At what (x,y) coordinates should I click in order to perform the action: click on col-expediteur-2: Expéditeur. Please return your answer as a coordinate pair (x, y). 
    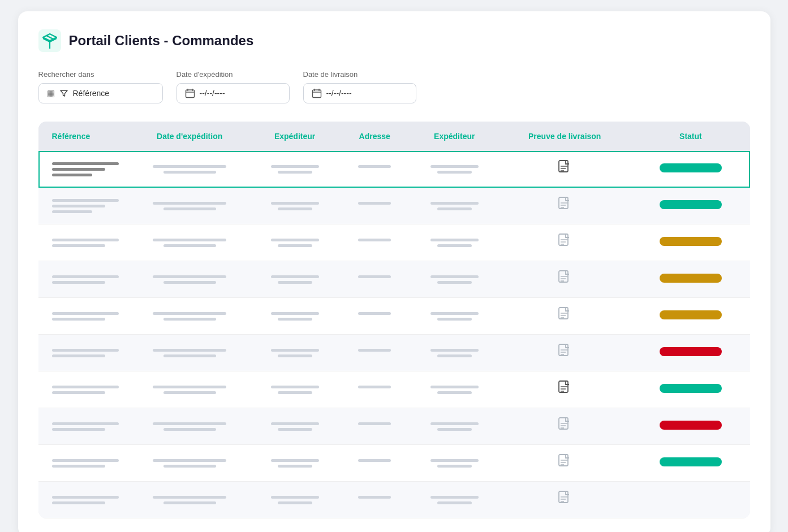
    Looking at the image, I should click on (454, 136).